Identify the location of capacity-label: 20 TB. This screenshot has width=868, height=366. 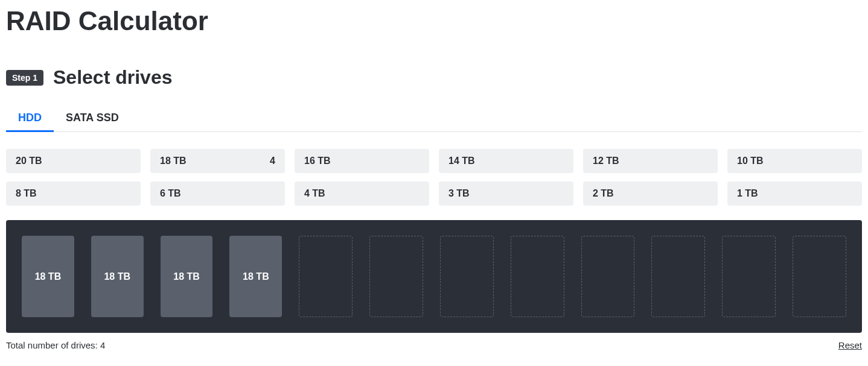
(29, 161).